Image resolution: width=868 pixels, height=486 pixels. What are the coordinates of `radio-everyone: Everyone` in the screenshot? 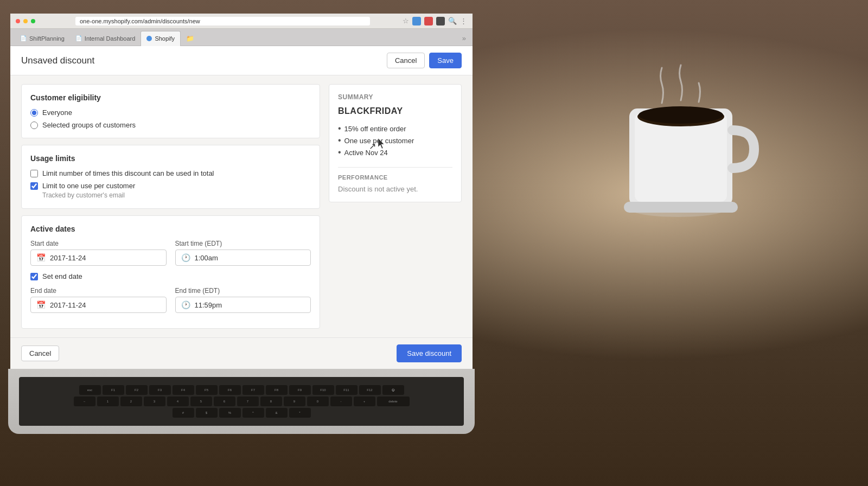 It's located at (170, 113).